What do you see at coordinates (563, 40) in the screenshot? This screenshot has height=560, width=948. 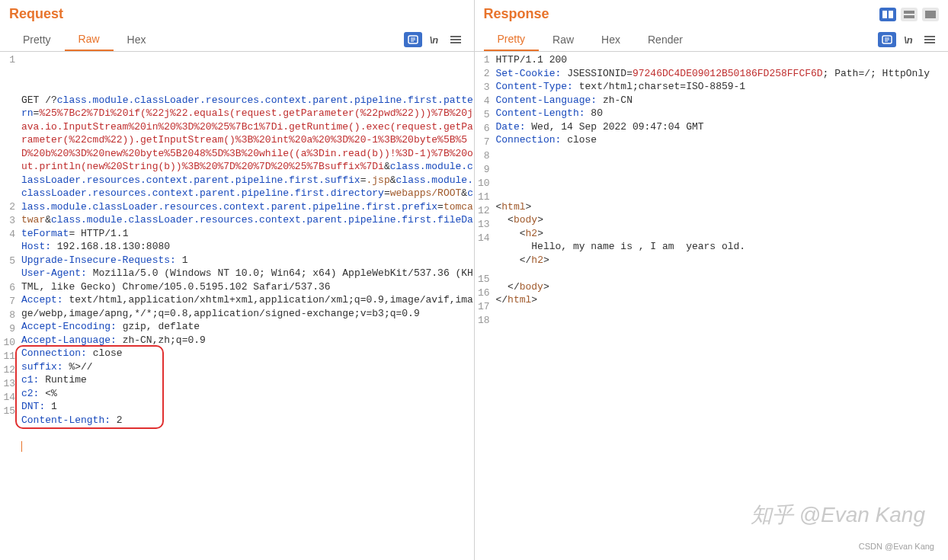 I see `tab-response-raw: Raw` at bounding box center [563, 40].